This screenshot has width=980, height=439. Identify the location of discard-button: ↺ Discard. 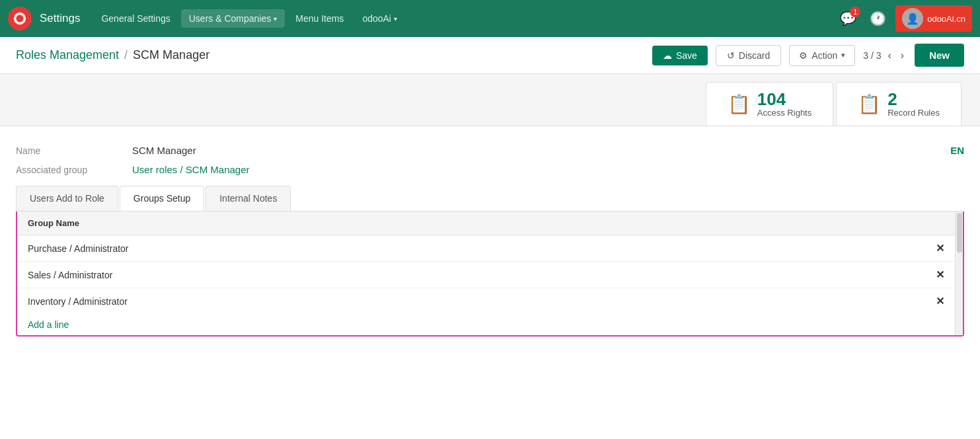
(748, 56).